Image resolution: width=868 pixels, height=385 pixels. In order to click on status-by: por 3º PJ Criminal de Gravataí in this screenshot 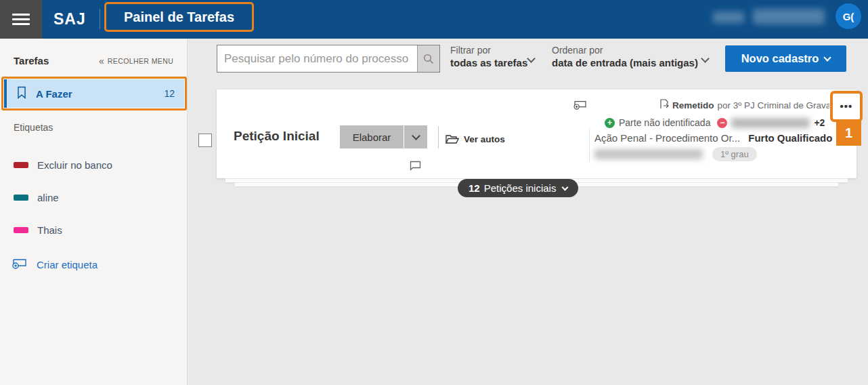, I will do `click(773, 106)`.